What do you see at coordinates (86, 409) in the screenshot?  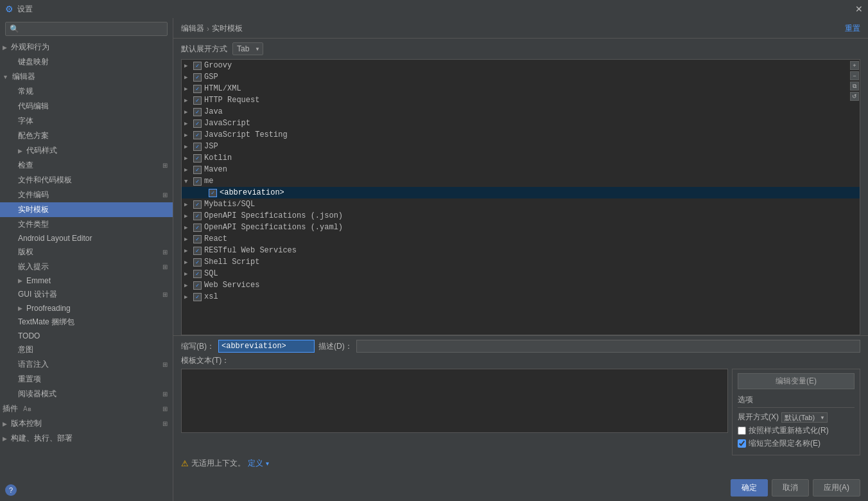 I see `sidebar-item-plugins: 插件 Aʙ ⊞` at bounding box center [86, 409].